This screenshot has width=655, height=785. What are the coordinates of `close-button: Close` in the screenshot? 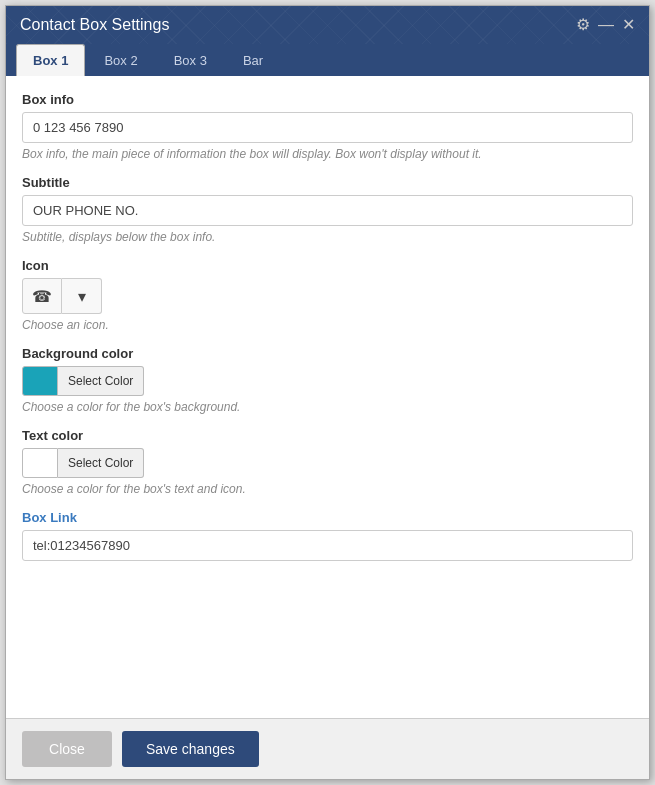 It's located at (67, 749).